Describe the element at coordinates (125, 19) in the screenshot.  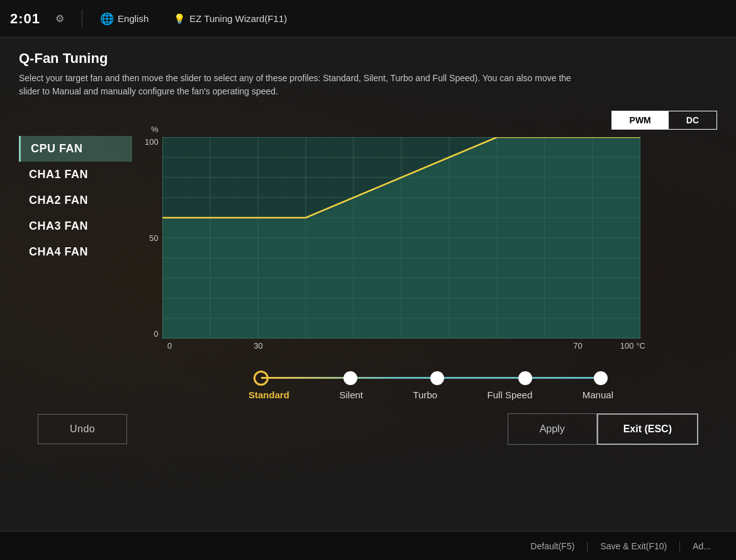
I see `language-selector: 🌐 English` at that location.